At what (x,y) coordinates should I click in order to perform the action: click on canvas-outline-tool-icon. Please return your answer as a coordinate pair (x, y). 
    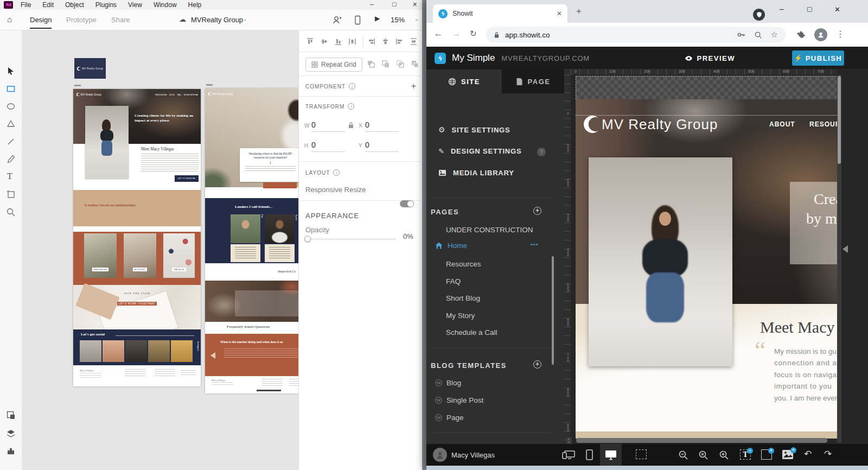
    Looking at the image, I should click on (641, 454).